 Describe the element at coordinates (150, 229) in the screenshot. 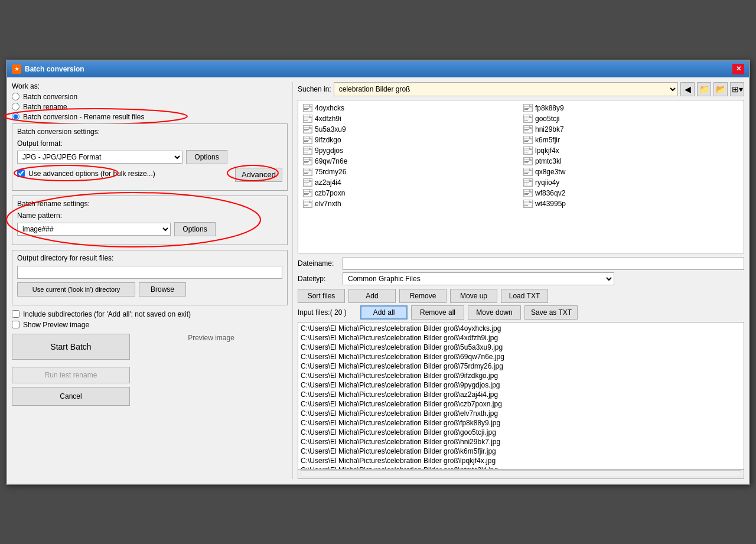

I see `pattern-row: image### Options` at that location.